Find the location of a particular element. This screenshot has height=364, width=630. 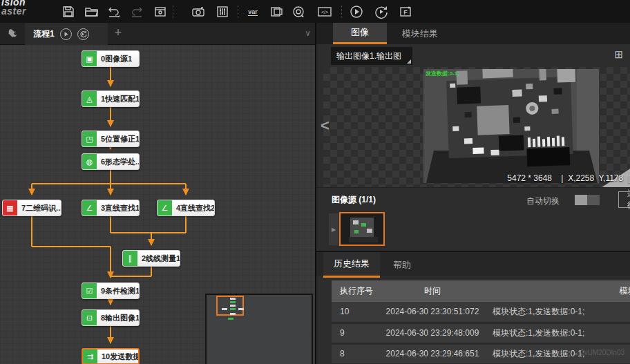

flow-node-5-position-fix: ◳5位置修正1 is located at coordinates (111, 139).